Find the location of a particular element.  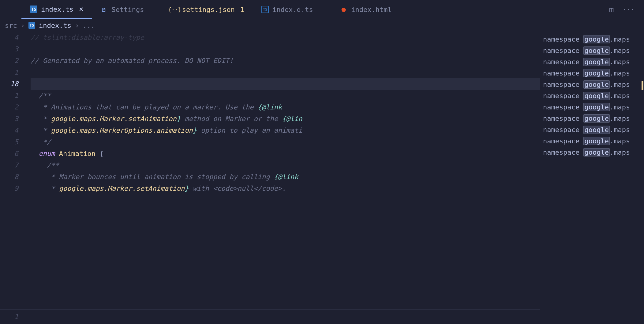

html5-icon: ⬣ is located at coordinates (344, 9).